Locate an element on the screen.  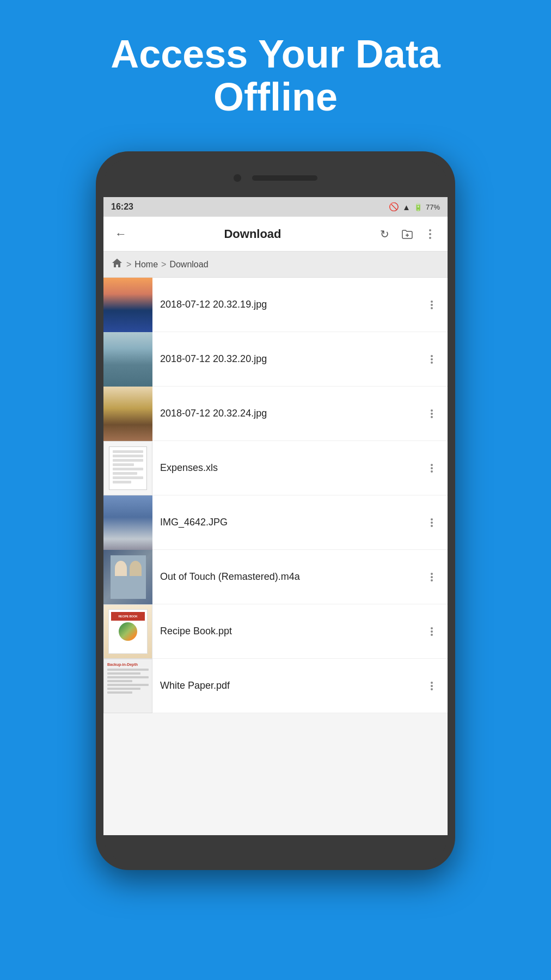
file-name: Out of Touch (Remastered).m4a is located at coordinates (292, 577).